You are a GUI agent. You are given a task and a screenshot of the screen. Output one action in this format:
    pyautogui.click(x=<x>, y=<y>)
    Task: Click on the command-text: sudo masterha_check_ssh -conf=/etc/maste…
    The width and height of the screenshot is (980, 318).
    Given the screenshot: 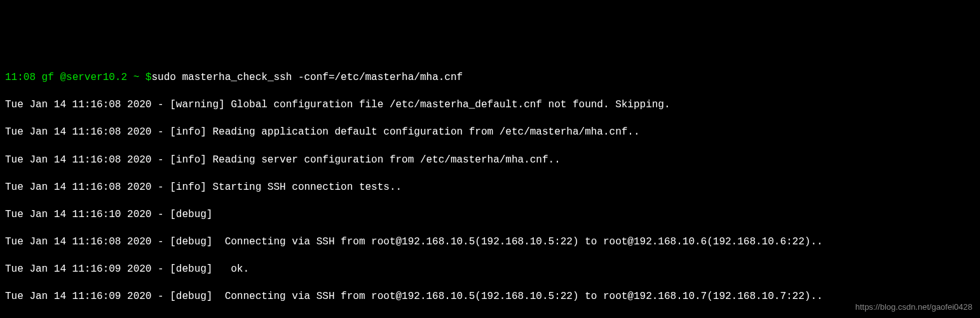 What is the action you would take?
    pyautogui.click(x=307, y=77)
    